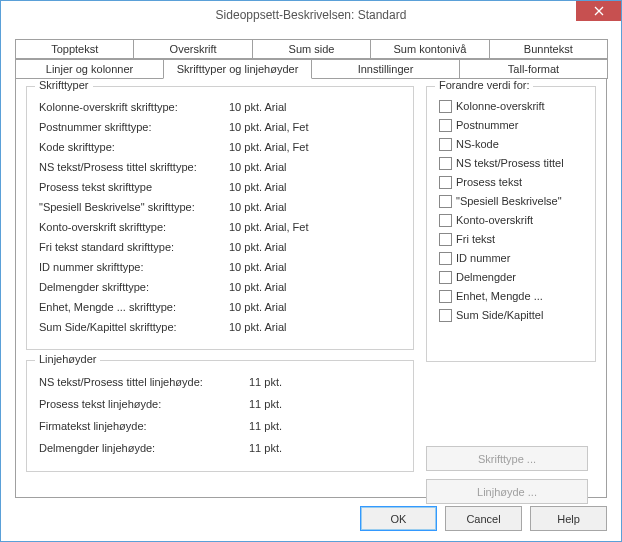 This screenshot has width=622, height=542. I want to click on check-label: Prosess tekst, so click(489, 182).